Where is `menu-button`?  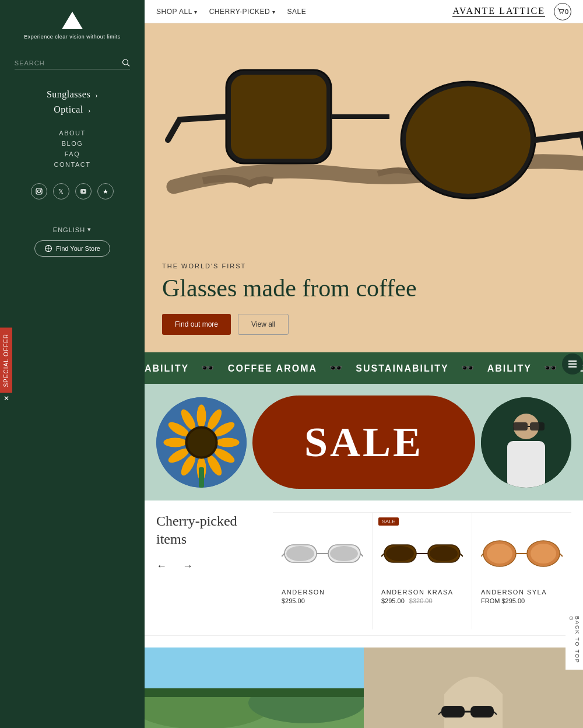 menu-button is located at coordinates (573, 364).